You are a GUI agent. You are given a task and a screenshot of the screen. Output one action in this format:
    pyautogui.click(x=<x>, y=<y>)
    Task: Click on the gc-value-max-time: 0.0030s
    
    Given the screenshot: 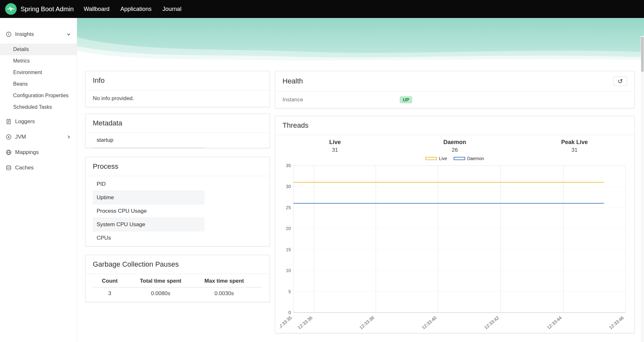 What is the action you would take?
    pyautogui.click(x=224, y=293)
    